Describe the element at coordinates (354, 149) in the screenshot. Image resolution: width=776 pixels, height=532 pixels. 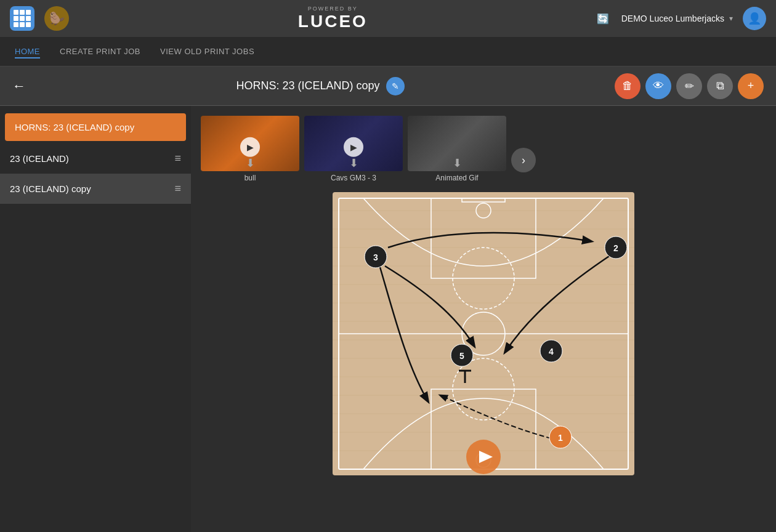
I see `video-thumb-cavs: ⬇ ▶ Cavs GM3 - 3` at that location.